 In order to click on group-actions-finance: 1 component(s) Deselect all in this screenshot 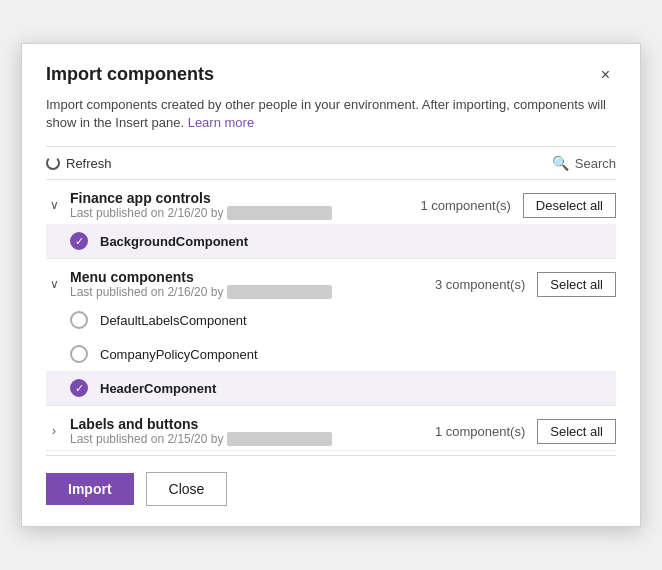, I will do `click(518, 206)`.